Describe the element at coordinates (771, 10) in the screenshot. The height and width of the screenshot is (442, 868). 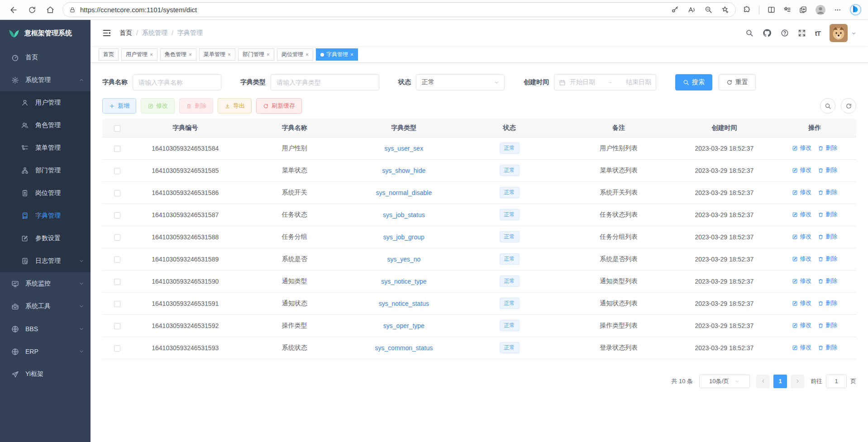
I see `split-screen-icon` at that location.